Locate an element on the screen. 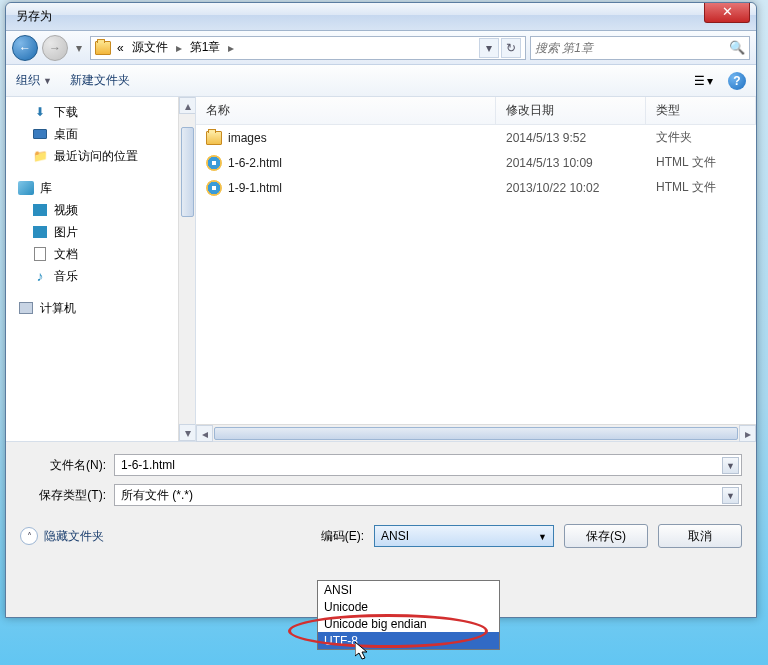 The height and width of the screenshot is (665, 768). cancel-button: 取消 is located at coordinates (700, 536).